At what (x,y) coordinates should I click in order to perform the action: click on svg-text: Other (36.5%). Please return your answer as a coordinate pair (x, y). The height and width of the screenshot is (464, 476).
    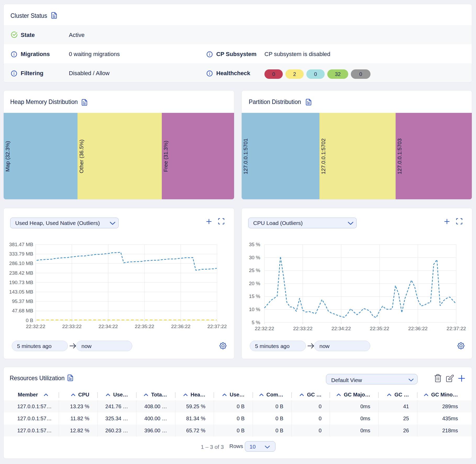
    Looking at the image, I should click on (81, 157).